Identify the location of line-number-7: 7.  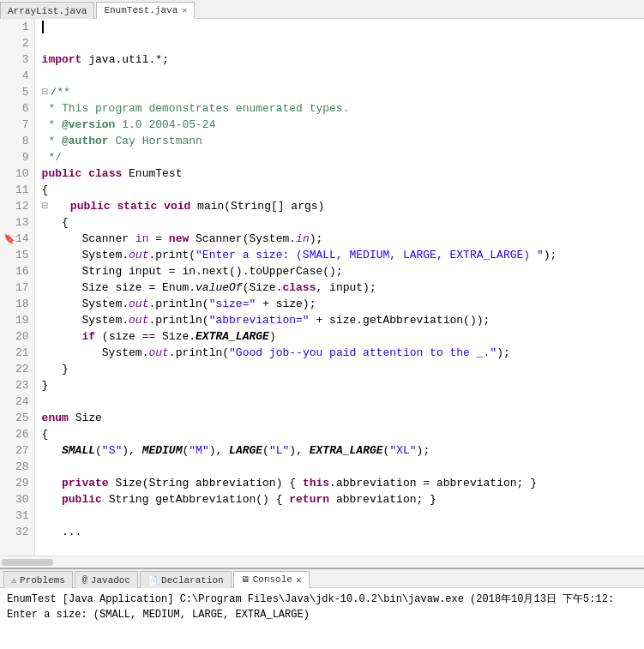
(16, 125).